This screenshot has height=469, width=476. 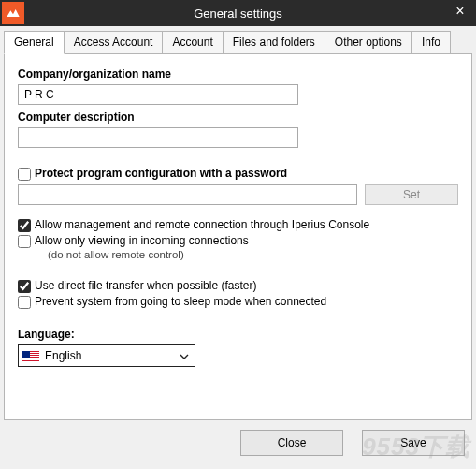 What do you see at coordinates (180, 301) in the screenshot?
I see `prevent-sleep-label: Prevent system from going to sleep mode …` at bounding box center [180, 301].